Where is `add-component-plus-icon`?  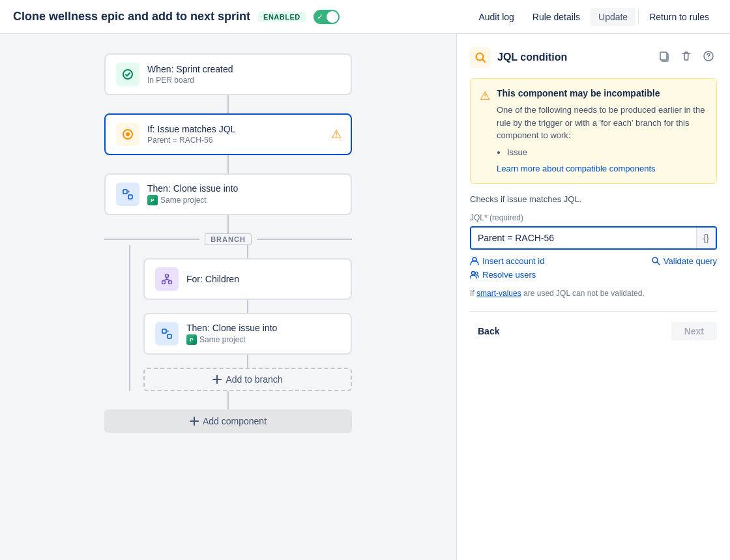 add-component-plus-icon is located at coordinates (194, 421).